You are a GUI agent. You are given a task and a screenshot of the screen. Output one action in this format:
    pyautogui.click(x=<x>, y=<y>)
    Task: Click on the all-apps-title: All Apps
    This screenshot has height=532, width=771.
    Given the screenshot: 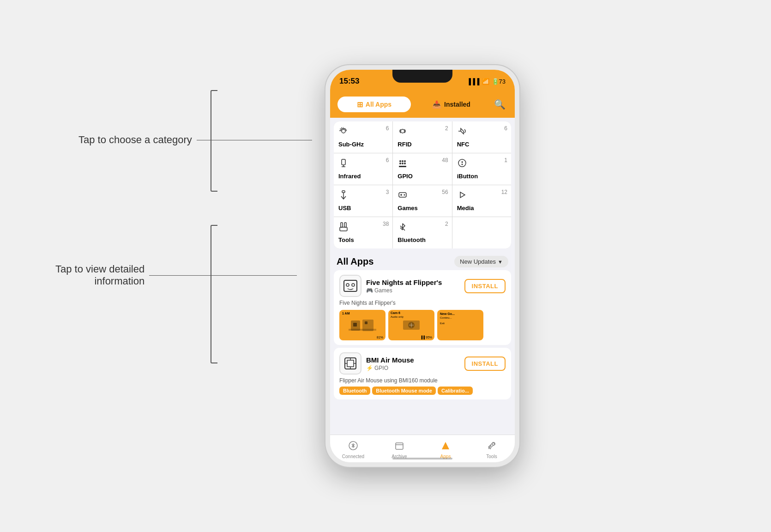 What is the action you would take?
    pyautogui.click(x=355, y=261)
    